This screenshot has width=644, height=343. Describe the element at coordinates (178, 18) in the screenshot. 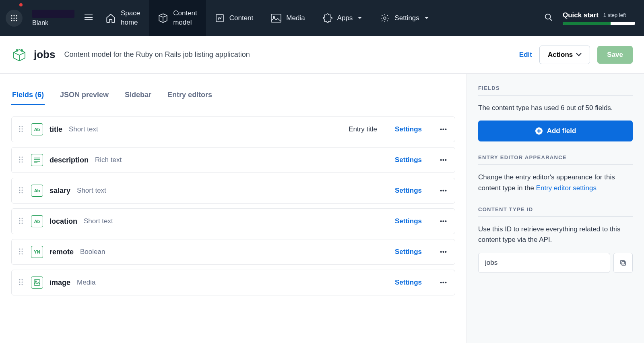

I see `nav-content-model: Contentmodel` at that location.